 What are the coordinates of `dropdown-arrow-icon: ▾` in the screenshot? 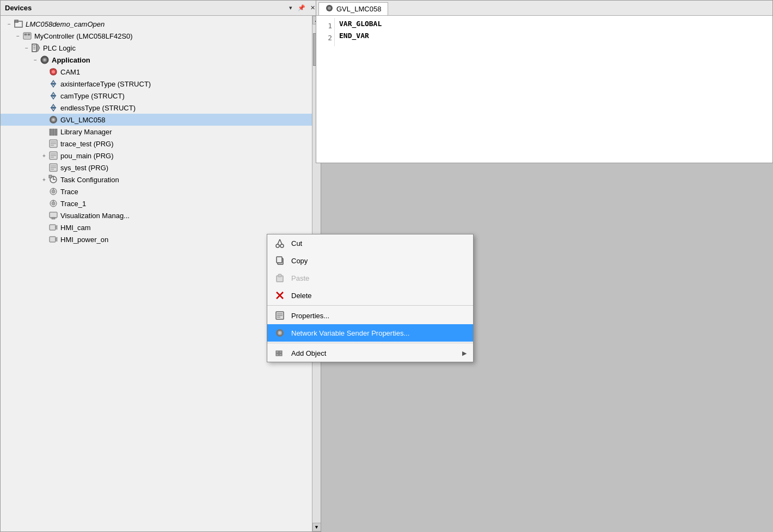 It's located at (291, 8).